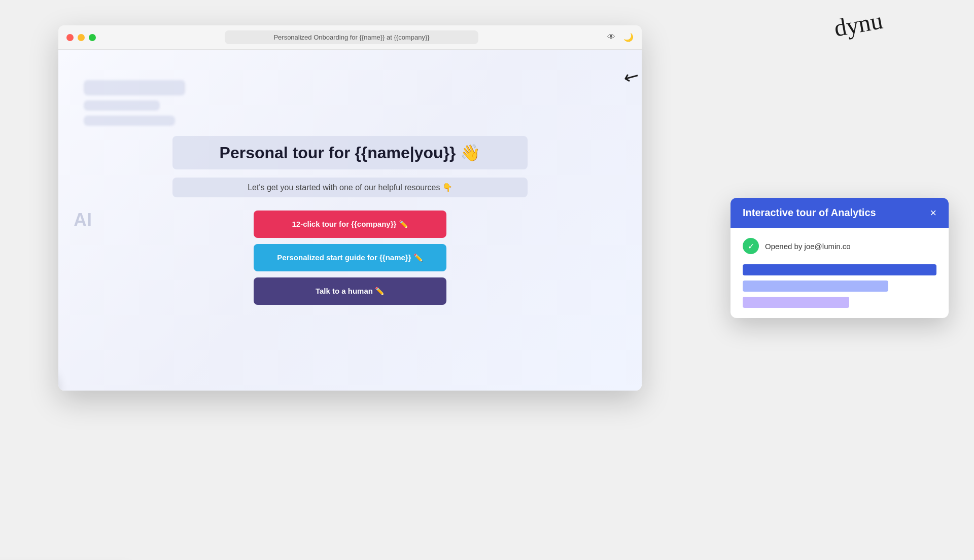 Image resolution: width=974 pixels, height=560 pixels. Describe the element at coordinates (350, 38) in the screenshot. I see `browser-titlebar: Personalized Onboarding for {{name}} at …` at that location.